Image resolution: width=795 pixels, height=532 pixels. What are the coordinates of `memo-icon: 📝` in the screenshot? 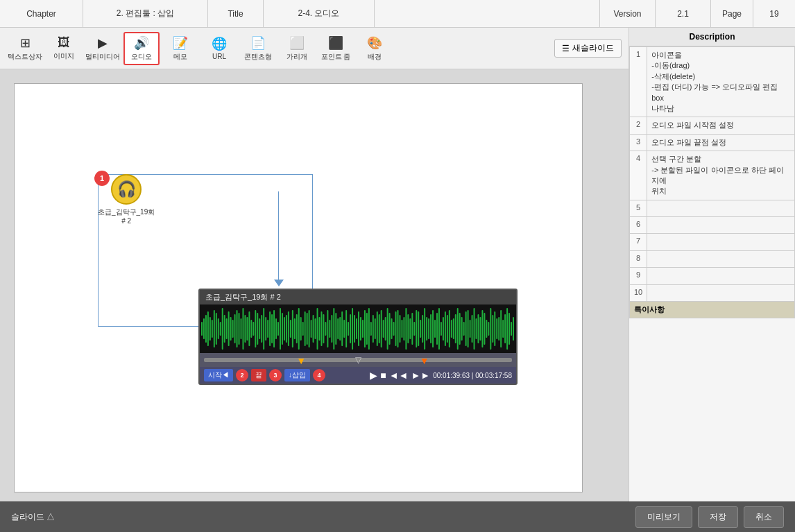 It's located at (180, 43).